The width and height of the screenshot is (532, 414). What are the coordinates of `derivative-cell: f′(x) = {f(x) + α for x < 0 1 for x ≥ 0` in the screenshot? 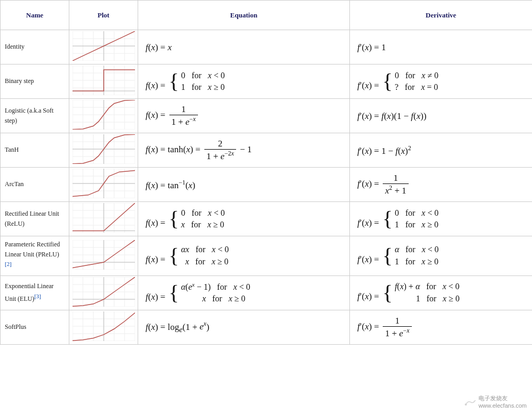 It's located at (441, 293).